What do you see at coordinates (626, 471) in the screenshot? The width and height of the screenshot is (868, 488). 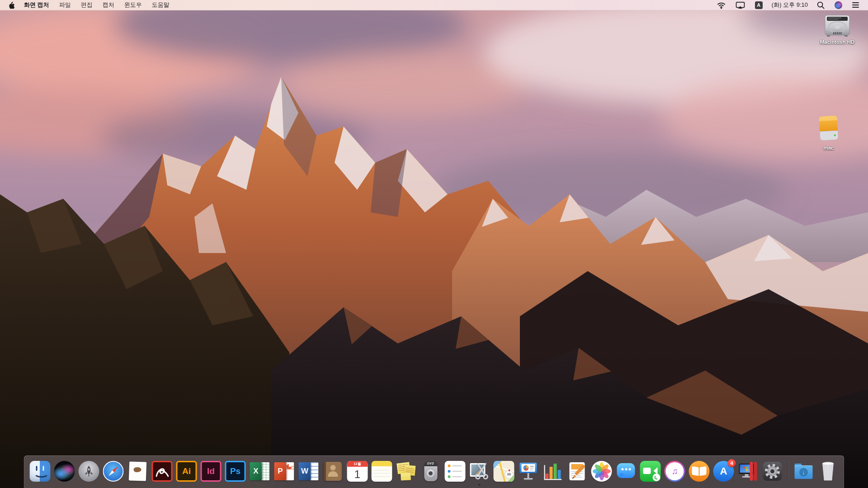 I see `dock-icon-messages` at bounding box center [626, 471].